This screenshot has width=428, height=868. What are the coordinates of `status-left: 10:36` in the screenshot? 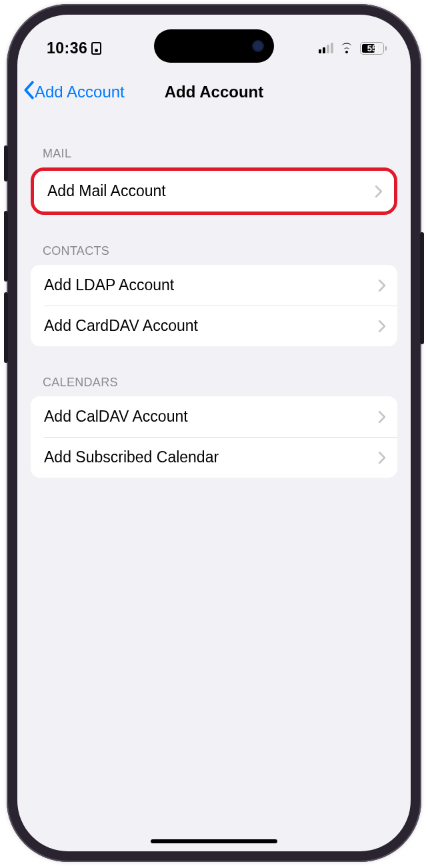 It's located at (74, 48).